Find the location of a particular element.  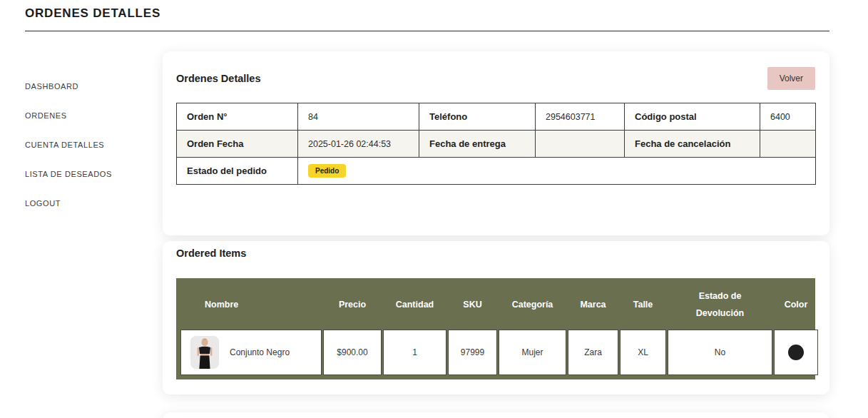

item-name-cell: Conjunto Negro is located at coordinates (251, 352).